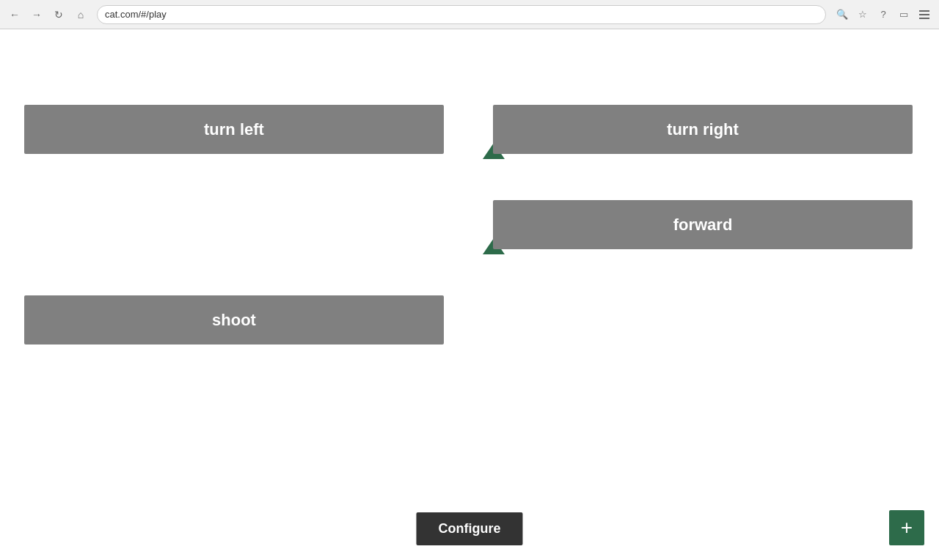  I want to click on back-button: ←, so click(15, 15).